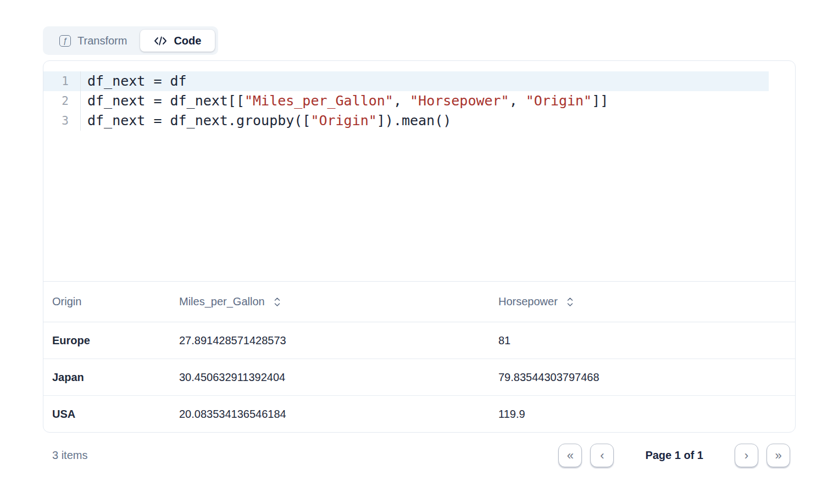 The width and height of the screenshot is (833, 504). I want to click on table-header: Origin Miles_per_Gallon Horsepower, so click(419, 302).